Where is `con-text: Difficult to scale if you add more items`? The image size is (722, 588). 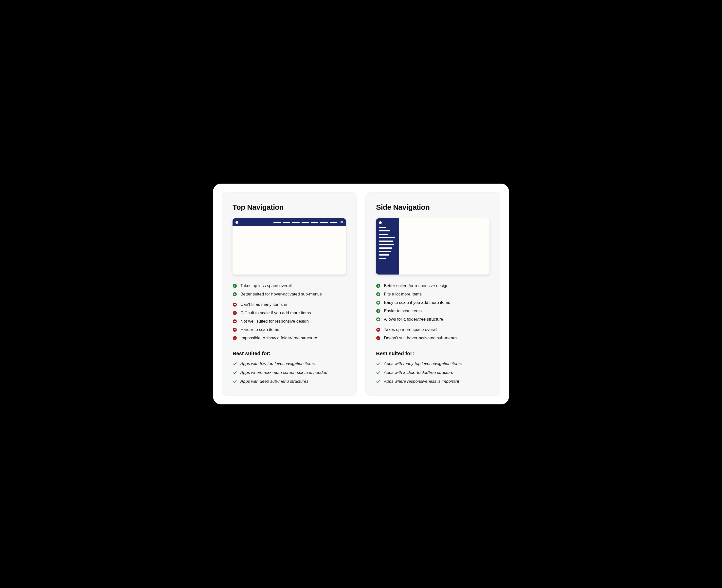 con-text: Difficult to scale if you add more items is located at coordinates (276, 313).